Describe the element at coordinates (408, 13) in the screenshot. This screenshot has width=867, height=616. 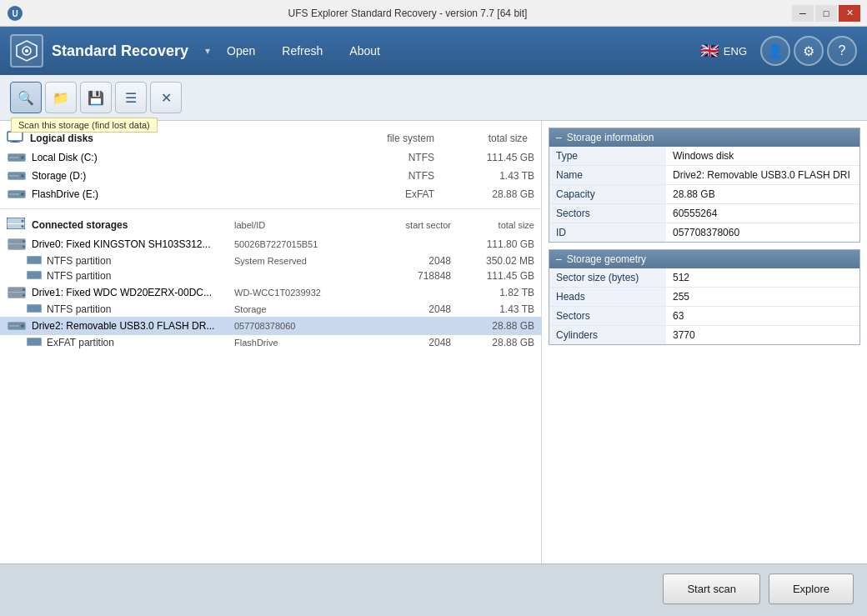
I see `window-title: UFS Explorer Standard Recovery - version…` at that location.